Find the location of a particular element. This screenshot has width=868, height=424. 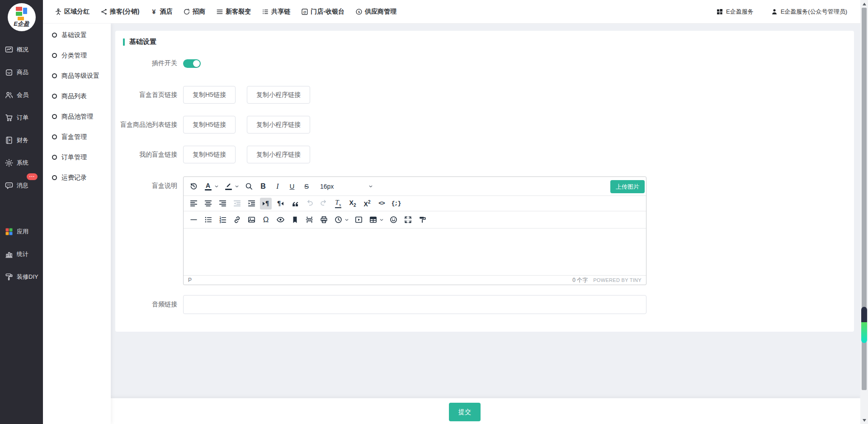

plugin-switch-toggle is located at coordinates (192, 63).